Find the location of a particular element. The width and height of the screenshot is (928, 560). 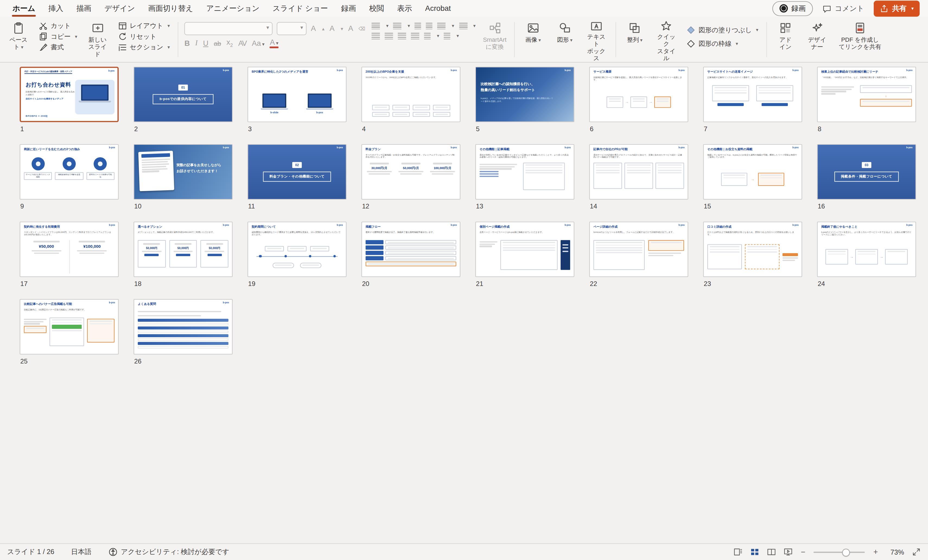

bold-button: B is located at coordinates (187, 43).